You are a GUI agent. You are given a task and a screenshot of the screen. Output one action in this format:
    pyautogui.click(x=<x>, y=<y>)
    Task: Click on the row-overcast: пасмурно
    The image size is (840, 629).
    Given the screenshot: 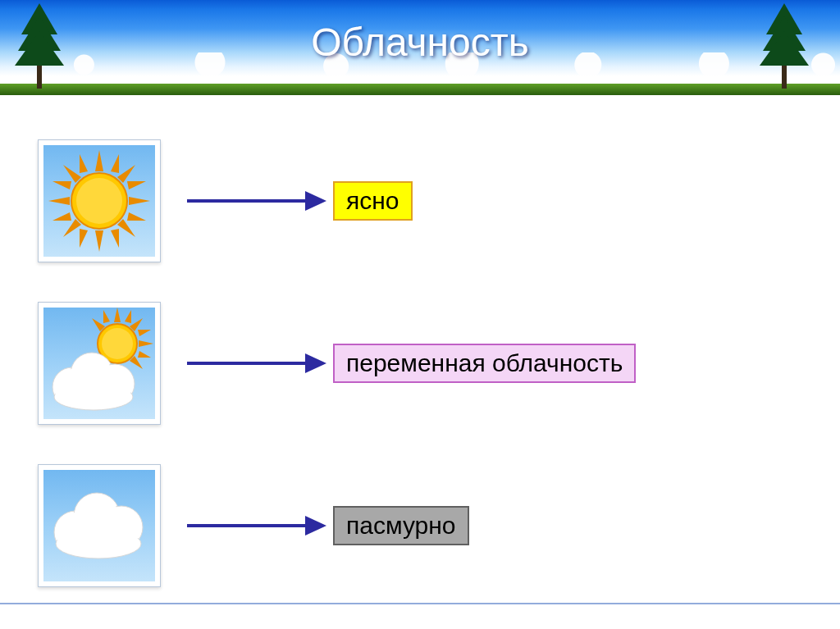 What is the action you would take?
    pyautogui.click(x=253, y=526)
    